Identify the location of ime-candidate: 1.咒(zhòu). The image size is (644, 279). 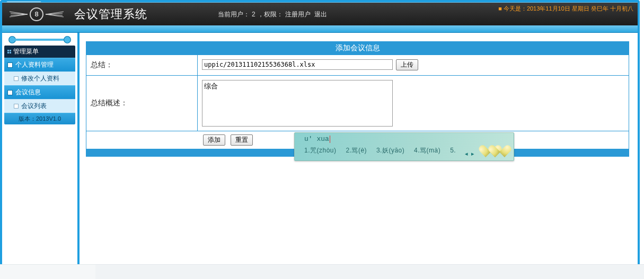
(320, 150).